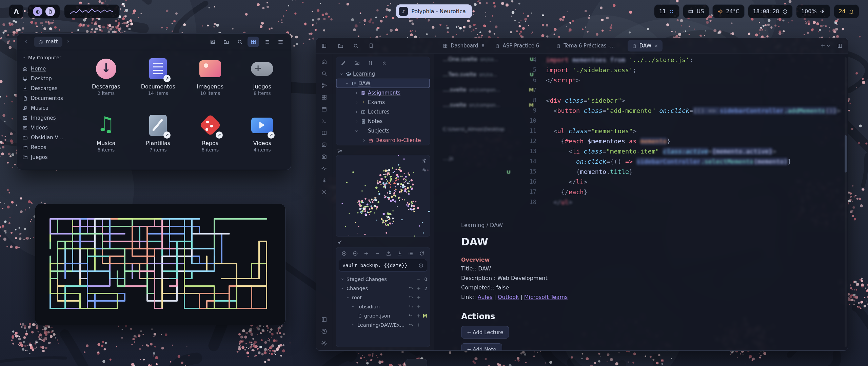 This screenshot has height=366, width=868. Describe the element at coordinates (383, 93) in the screenshot. I see `tree-item: Assignments` at that location.